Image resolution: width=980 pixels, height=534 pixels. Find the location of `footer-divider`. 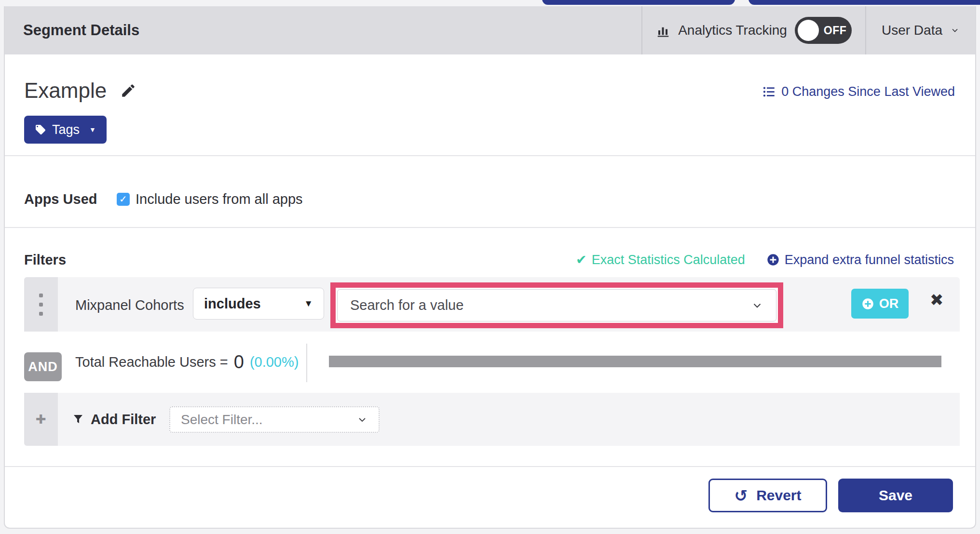

footer-divider is located at coordinates (490, 467).